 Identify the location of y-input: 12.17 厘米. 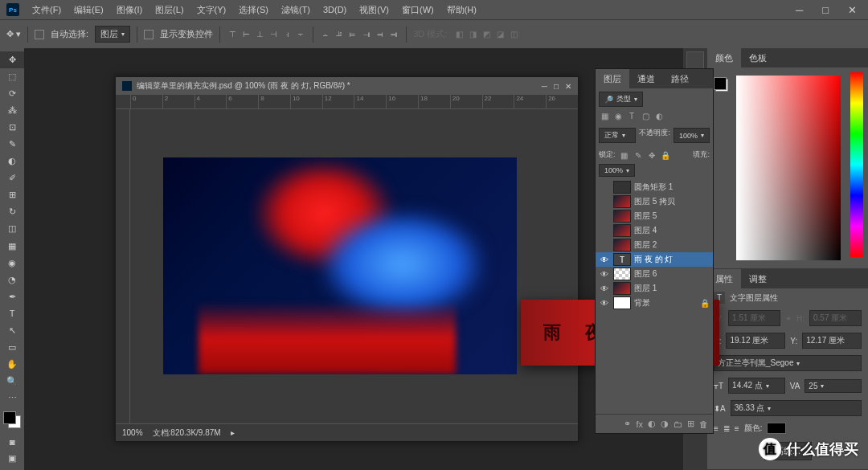
(832, 341).